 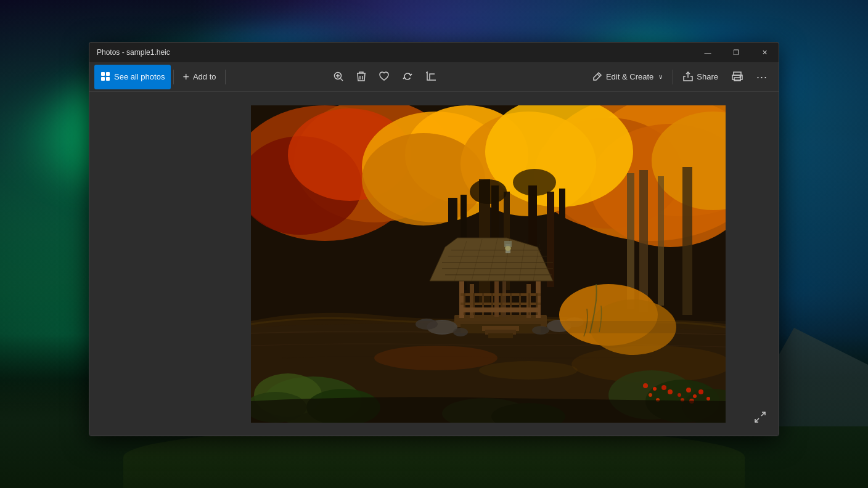 I want to click on edit-create-label: Edit & Create, so click(x=630, y=76).